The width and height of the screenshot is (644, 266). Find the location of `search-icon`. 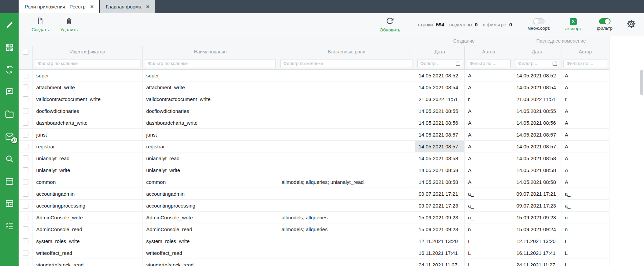

search-icon is located at coordinates (9, 159).